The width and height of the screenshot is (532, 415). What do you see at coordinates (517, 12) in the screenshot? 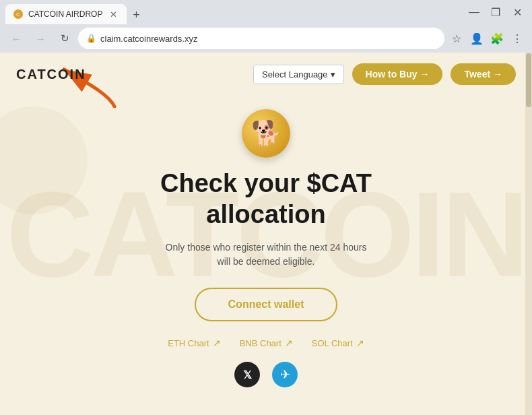
I see `close-window-icon: ✕` at bounding box center [517, 12].